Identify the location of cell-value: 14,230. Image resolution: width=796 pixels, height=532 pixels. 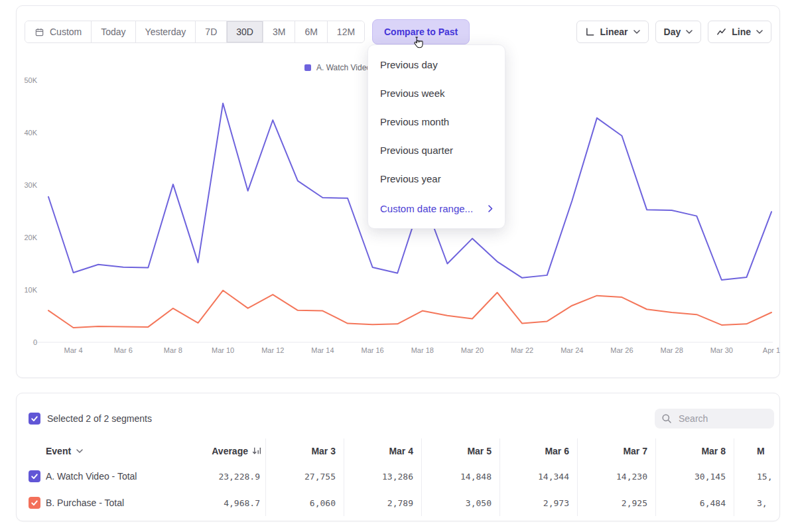
(617, 476).